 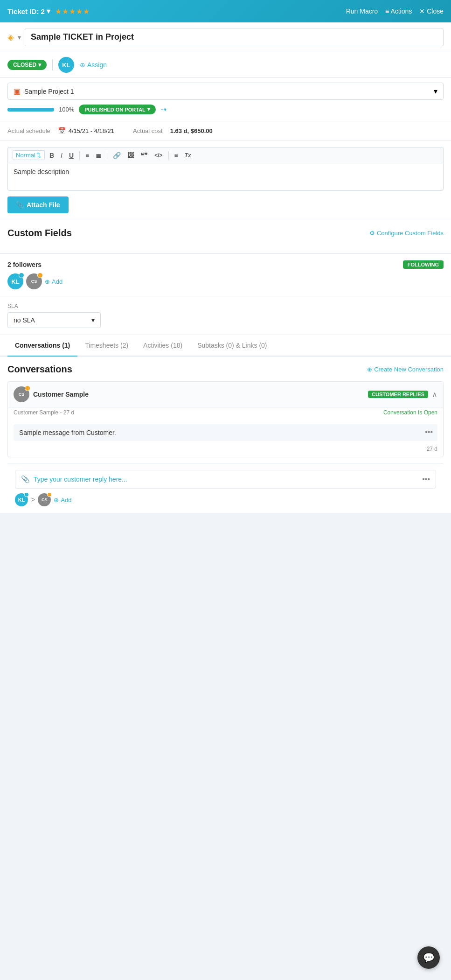 I want to click on sla-chevron-icon: ▾, so click(x=93, y=320).